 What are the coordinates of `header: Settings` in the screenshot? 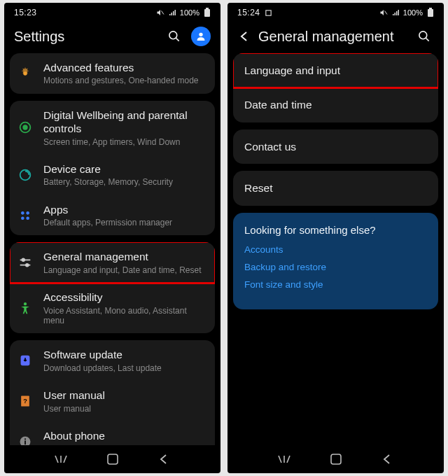 It's located at (112, 38).